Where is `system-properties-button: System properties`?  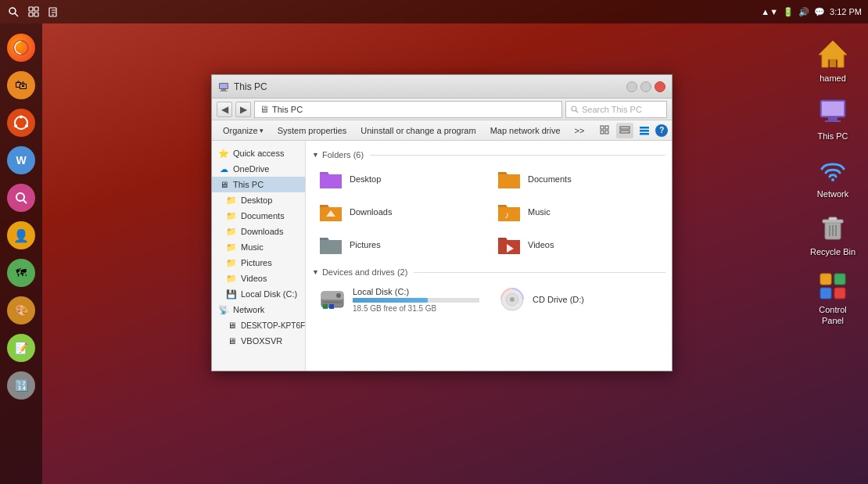 system-properties-button: System properties is located at coordinates (313, 131).